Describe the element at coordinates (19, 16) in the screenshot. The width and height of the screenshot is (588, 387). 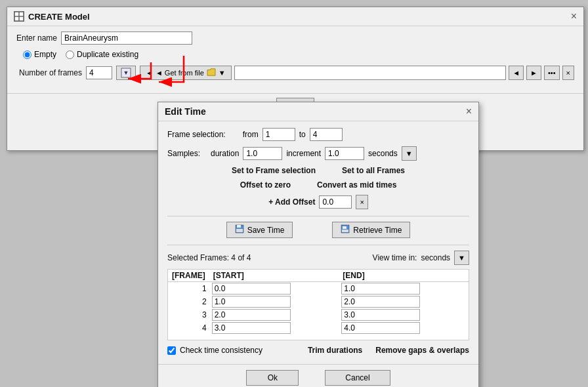
I see `app-icon` at that location.